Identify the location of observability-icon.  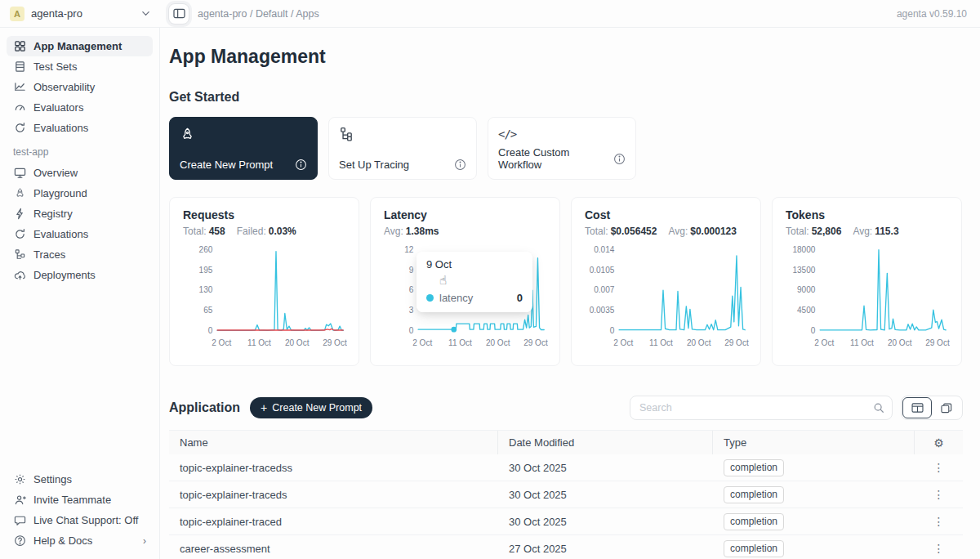
(20, 87).